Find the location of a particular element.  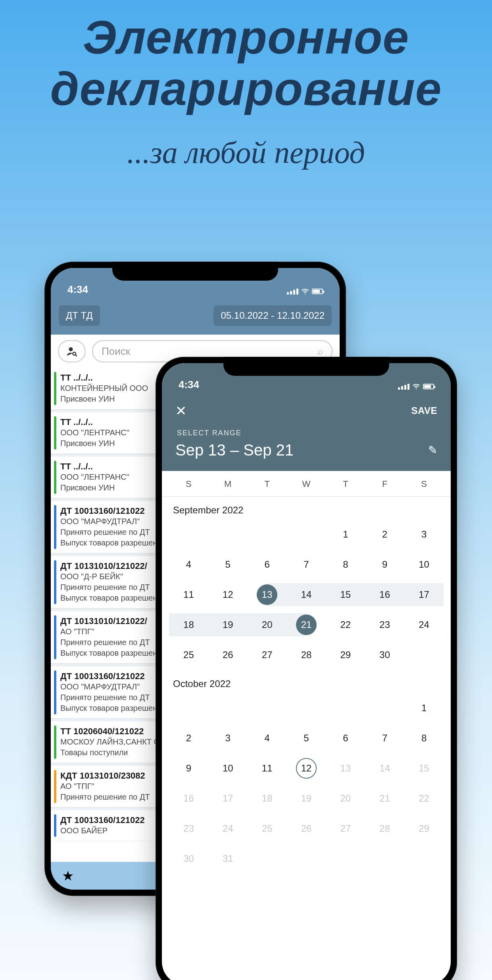

selected-range: Sep 13 – Sep 21 is located at coordinates (234, 450).